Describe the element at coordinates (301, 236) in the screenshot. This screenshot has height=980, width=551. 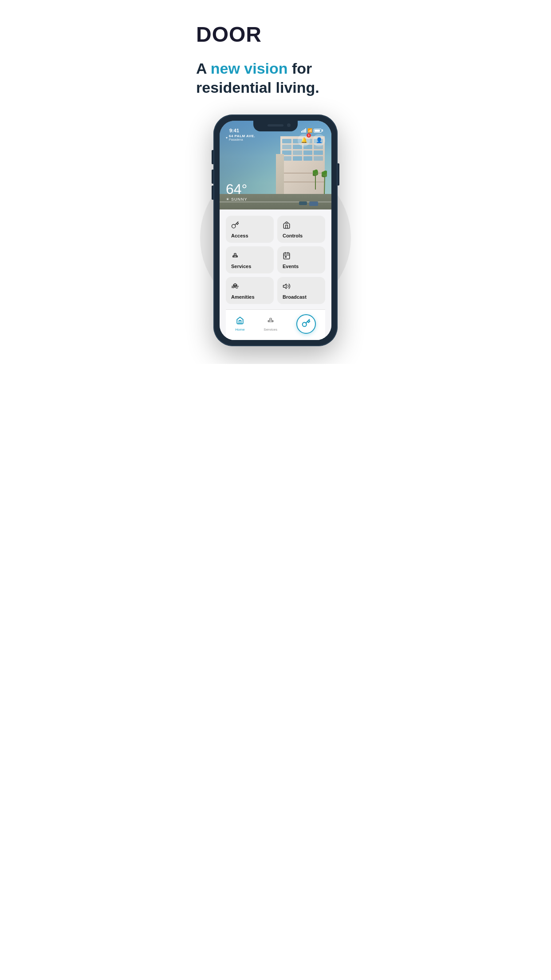
I see `controls-label: Controls` at that location.